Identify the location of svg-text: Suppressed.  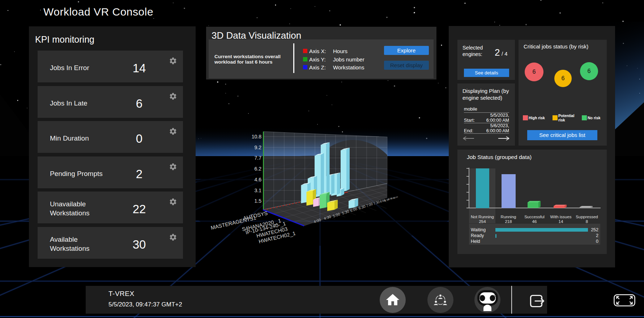
(587, 217).